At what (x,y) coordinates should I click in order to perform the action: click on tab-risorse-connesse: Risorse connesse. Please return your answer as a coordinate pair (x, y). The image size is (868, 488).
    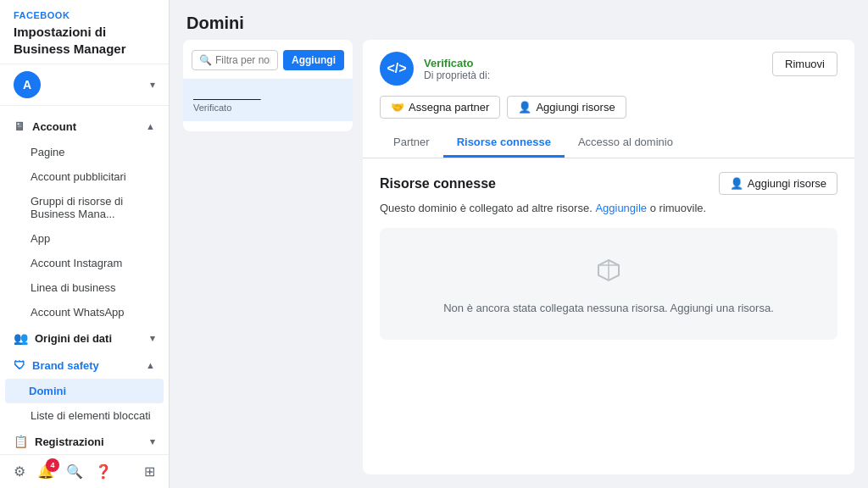
    Looking at the image, I should click on (504, 143).